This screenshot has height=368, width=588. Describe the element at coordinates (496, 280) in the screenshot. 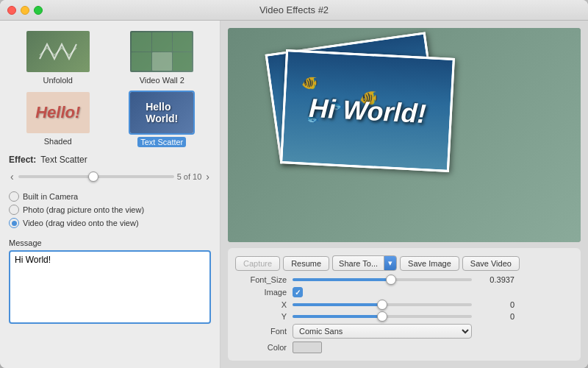

I see `font-size-value: 0.3937` at that location.